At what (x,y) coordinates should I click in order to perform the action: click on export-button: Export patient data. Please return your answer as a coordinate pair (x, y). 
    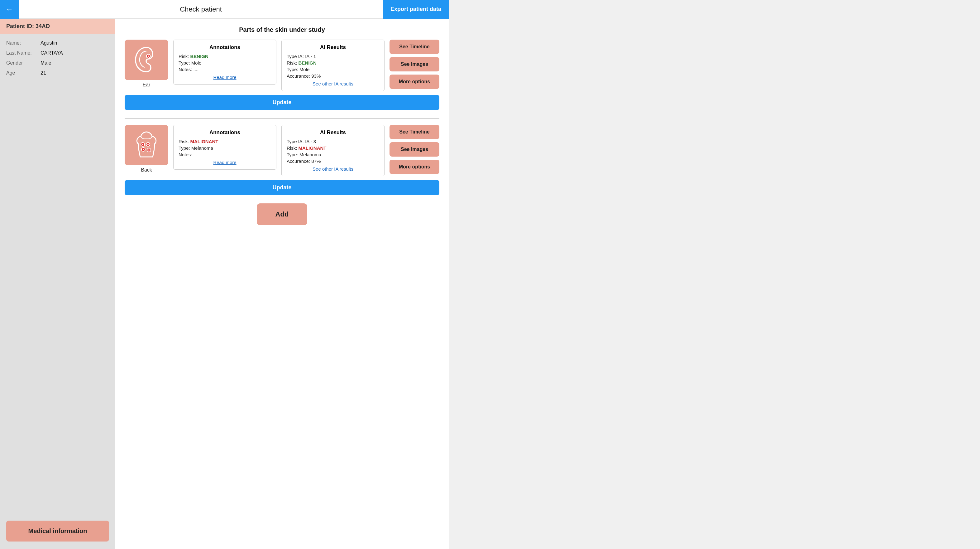
    Looking at the image, I should click on (416, 9).